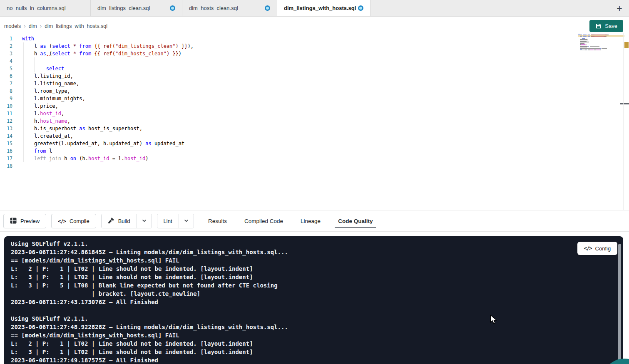 The image size is (629, 364). I want to click on code-text: l as (select * from {{ ref("dim_listings…, so click(108, 46).